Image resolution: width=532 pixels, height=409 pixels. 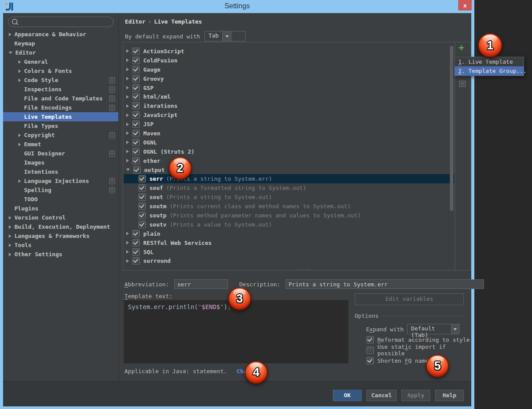 I want to click on sidebar-item-tools: Tools, so click(x=61, y=245).